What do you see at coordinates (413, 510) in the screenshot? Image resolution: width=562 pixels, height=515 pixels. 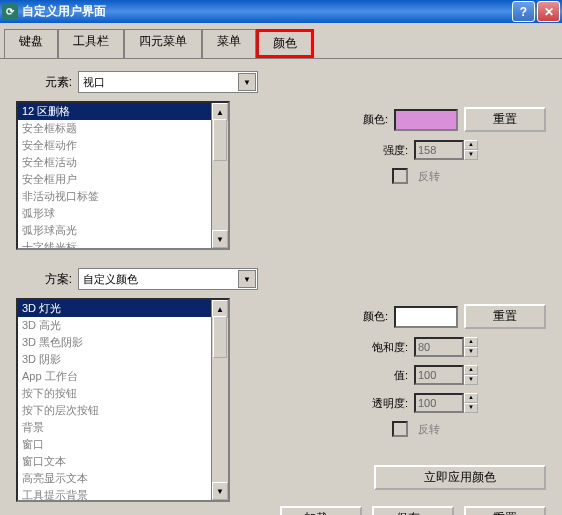 I see `save-button: 保存...` at bounding box center [413, 510].